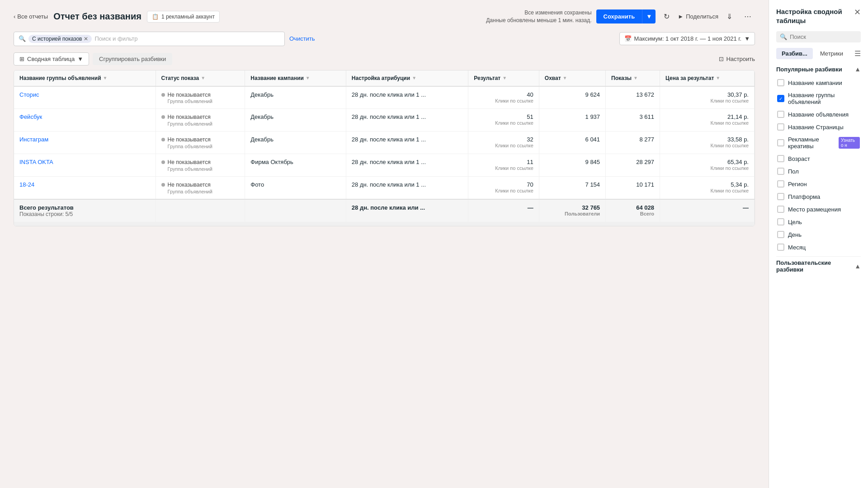 This screenshot has height=488, width=868. I want to click on breakdown-label: День, so click(795, 233).